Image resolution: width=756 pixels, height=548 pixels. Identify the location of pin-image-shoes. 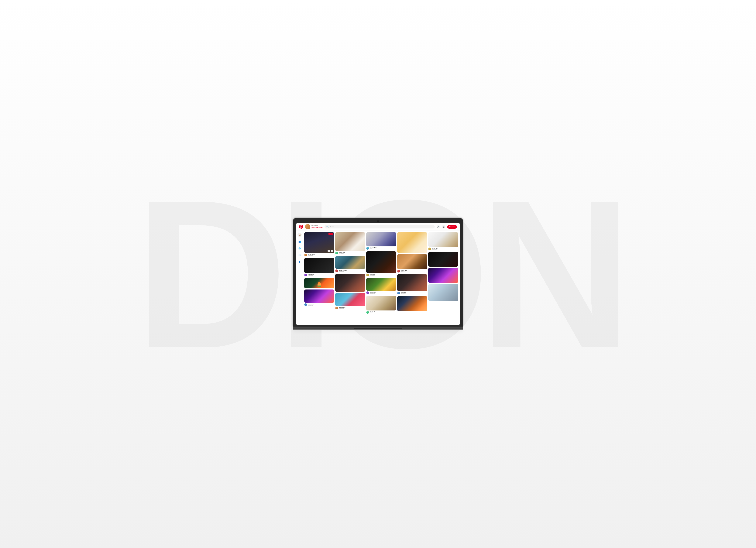
(443, 259).